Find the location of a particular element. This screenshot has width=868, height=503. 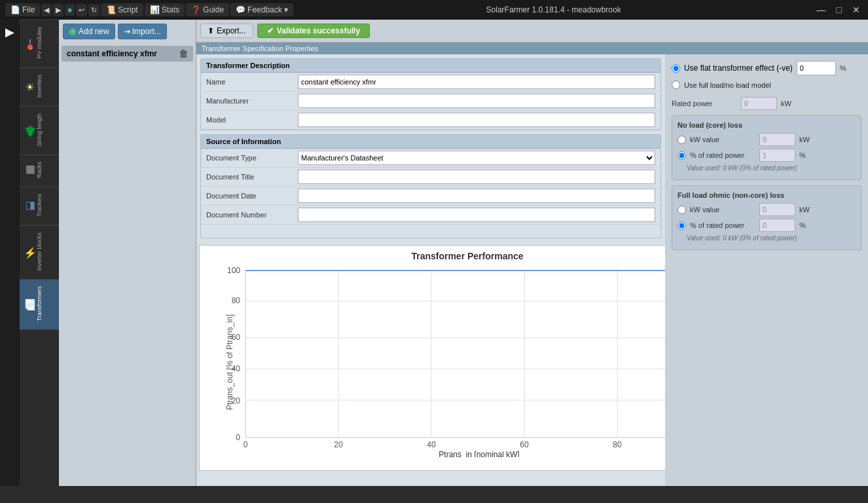

svg-text: 40 is located at coordinates (431, 445).